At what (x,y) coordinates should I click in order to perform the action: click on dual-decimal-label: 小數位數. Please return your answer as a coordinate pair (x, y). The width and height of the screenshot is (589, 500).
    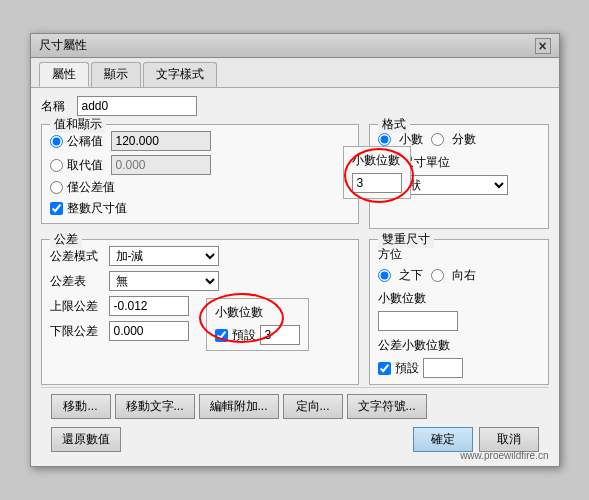
    Looking at the image, I should click on (459, 298).